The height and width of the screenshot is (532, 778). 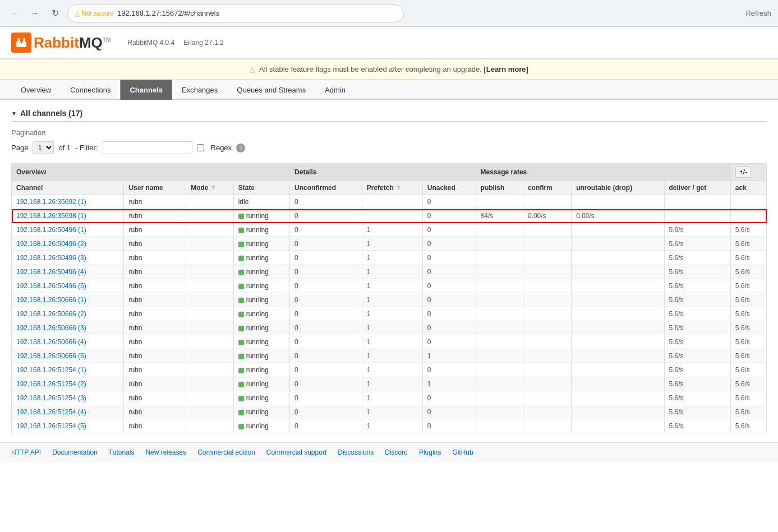 I want to click on mode-help-icon: ?, so click(x=213, y=188).